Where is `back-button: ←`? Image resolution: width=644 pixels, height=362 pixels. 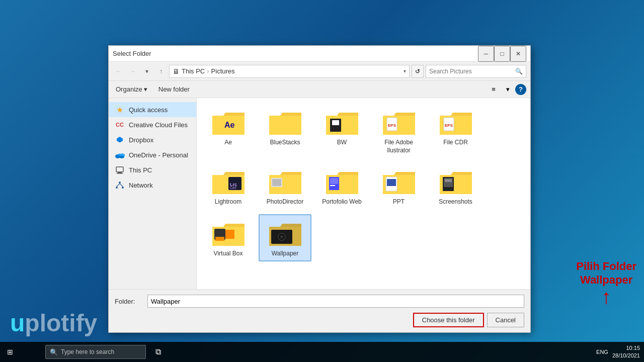 back-button: ← is located at coordinates (119, 71).